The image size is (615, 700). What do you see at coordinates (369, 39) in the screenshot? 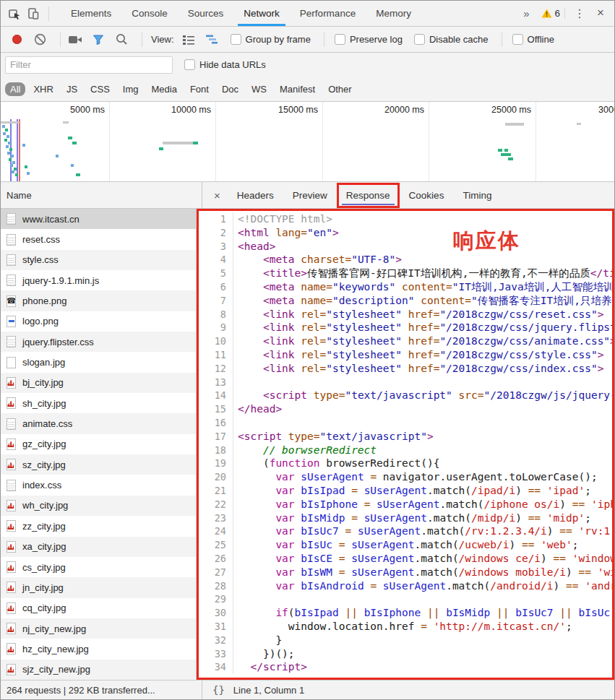
I see `checkbox-preserve-log: Preserve log` at bounding box center [369, 39].